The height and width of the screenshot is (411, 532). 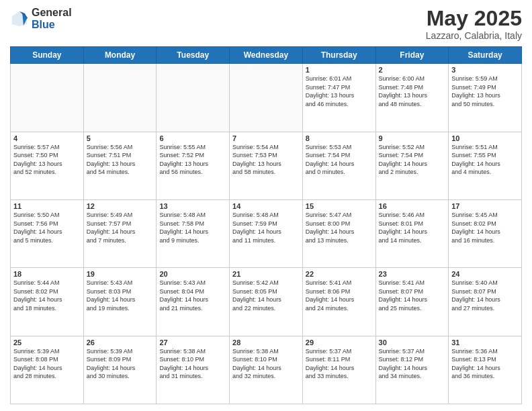 I want to click on day-number: 5, so click(x=120, y=138).